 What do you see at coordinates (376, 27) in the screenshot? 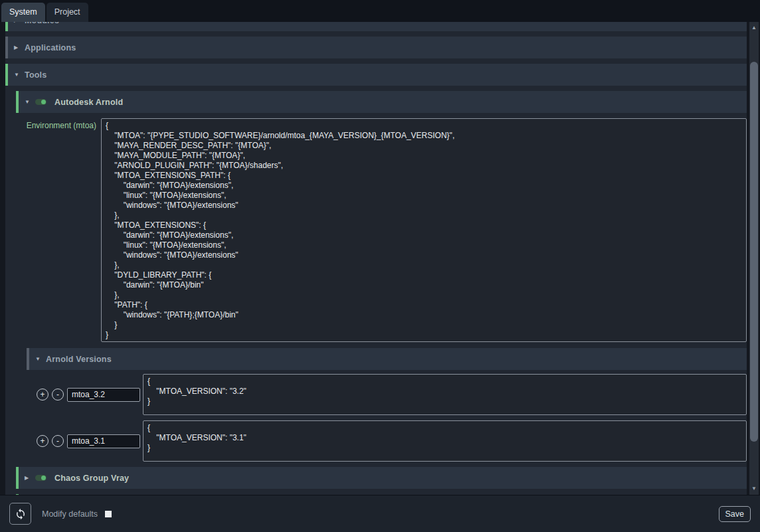
I see `section-header-modules: ▶ Modules` at bounding box center [376, 27].